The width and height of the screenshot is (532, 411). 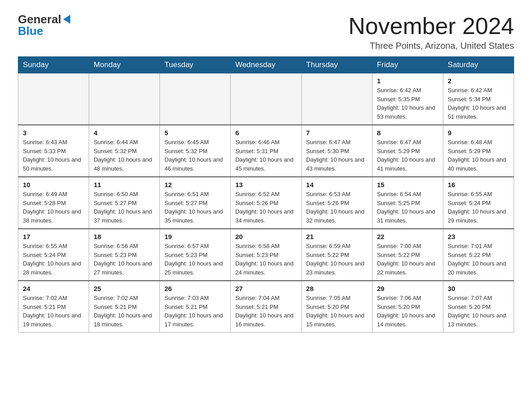 I want to click on day-number: 19, so click(x=195, y=236).